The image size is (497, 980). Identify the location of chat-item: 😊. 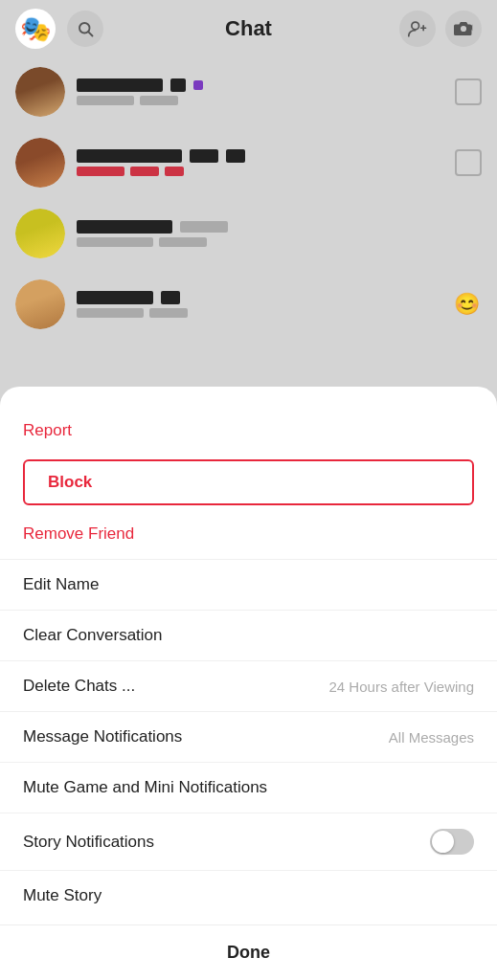
(249, 304).